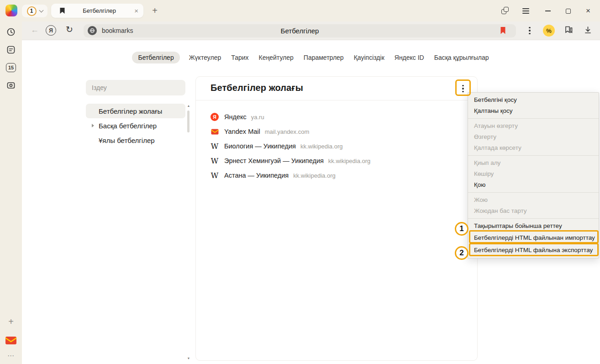 The height and width of the screenshot is (364, 600). I want to click on side-rail: 15 + ⋯, so click(11, 193).